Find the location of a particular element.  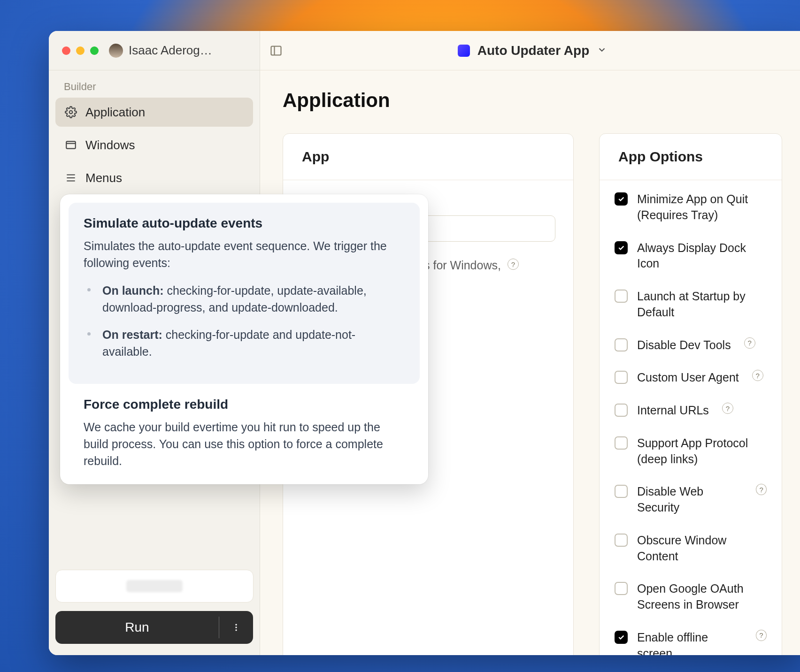

option-label: Internal URLs is located at coordinates (673, 411).